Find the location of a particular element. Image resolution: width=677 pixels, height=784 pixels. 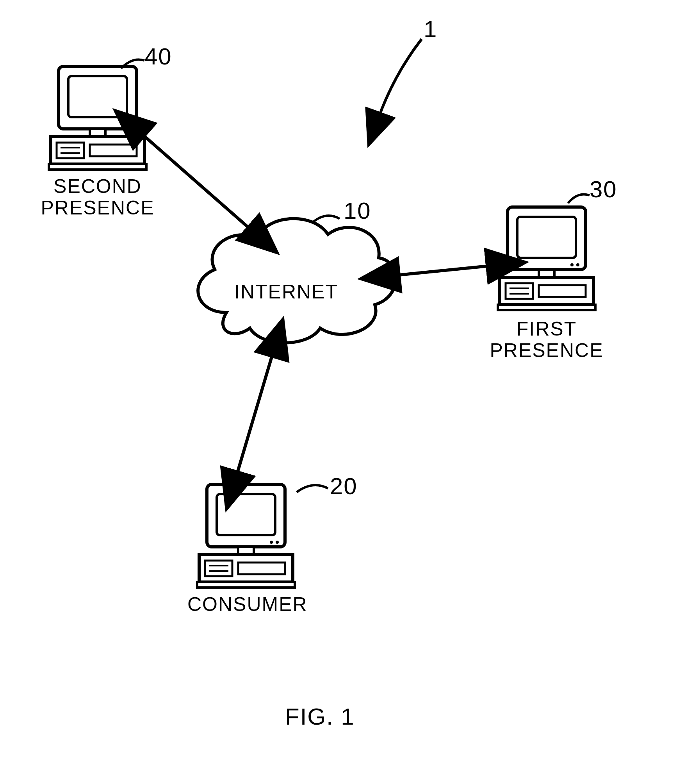

figure-caption: FIG. 1 is located at coordinates (320, 716).